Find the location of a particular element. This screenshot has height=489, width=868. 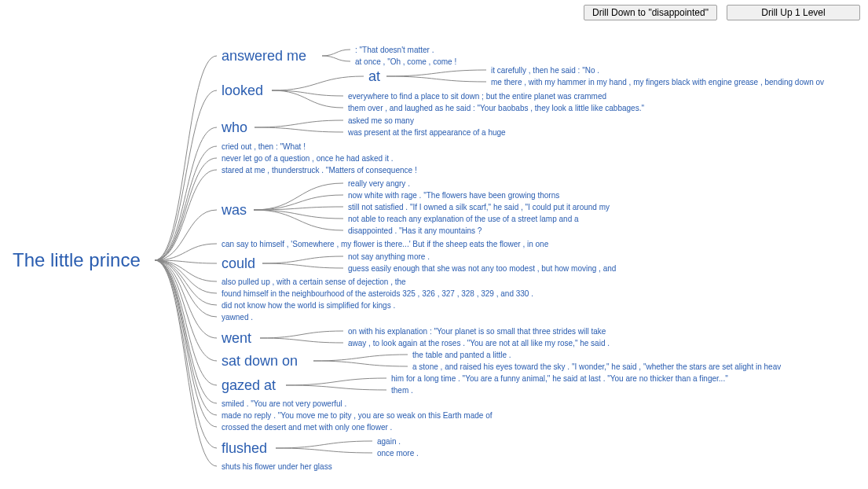

tree-node: it carefully , then he said : "No . is located at coordinates (545, 71).